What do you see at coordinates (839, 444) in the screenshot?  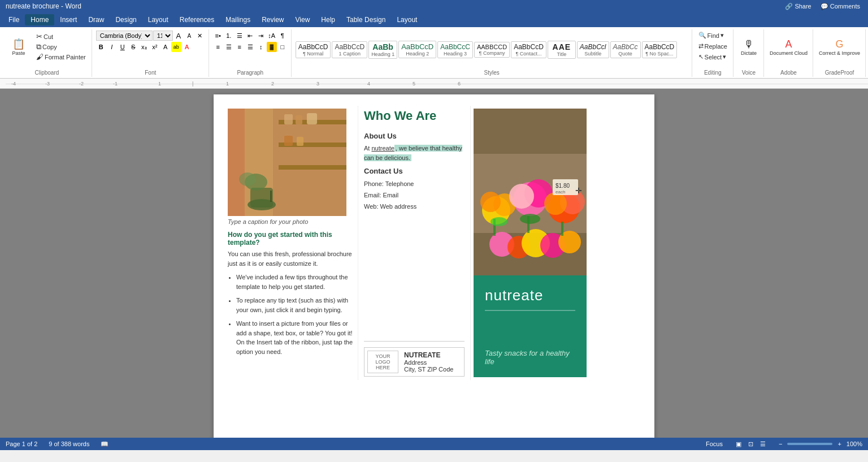 I see `zoom-in-button: +` at bounding box center [839, 444].